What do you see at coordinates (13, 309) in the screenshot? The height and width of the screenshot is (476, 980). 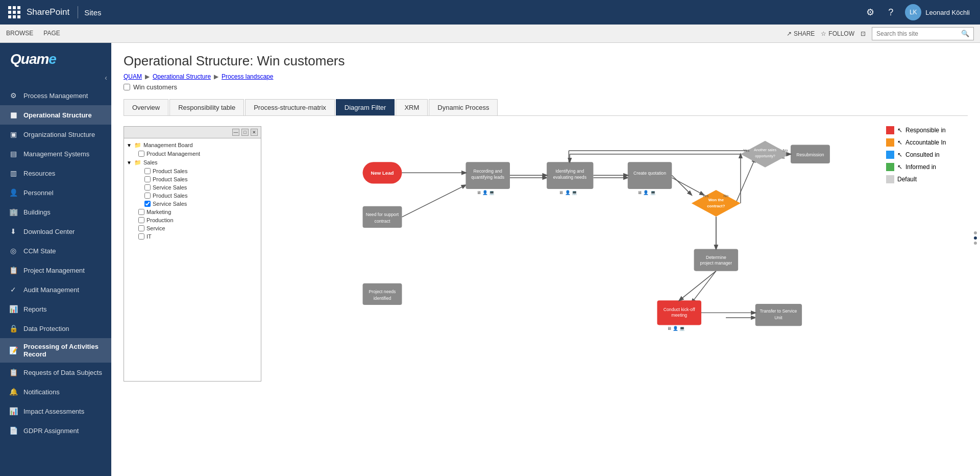 I see `reports-icon: 📊` at bounding box center [13, 309].